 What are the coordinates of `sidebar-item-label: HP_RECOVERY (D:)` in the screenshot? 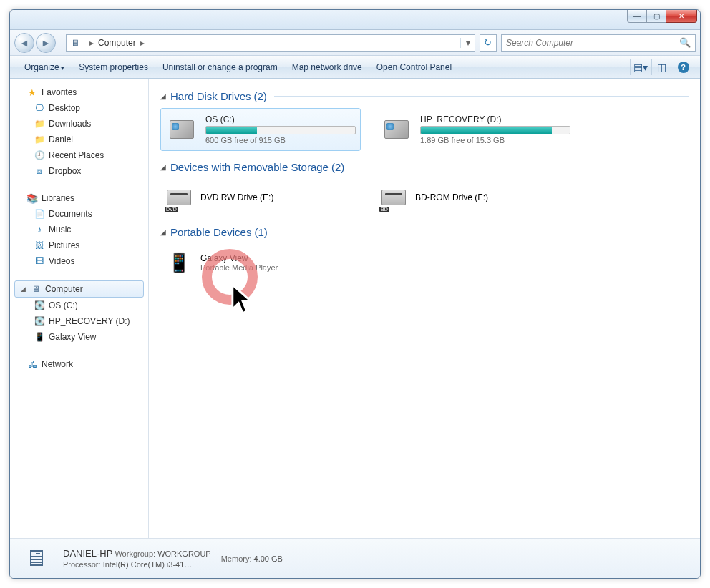 It's located at (89, 321).